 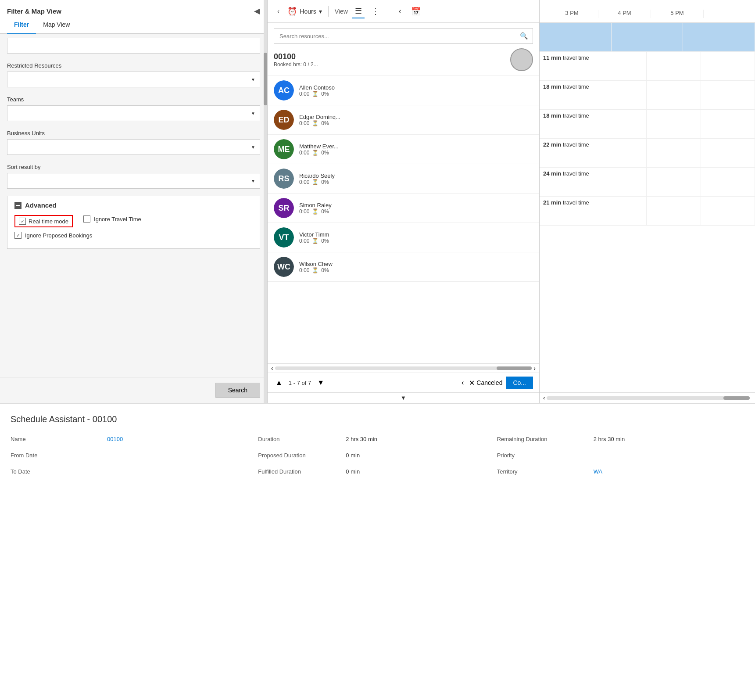 I want to click on expand-arrow: ▼, so click(x=404, y=398).